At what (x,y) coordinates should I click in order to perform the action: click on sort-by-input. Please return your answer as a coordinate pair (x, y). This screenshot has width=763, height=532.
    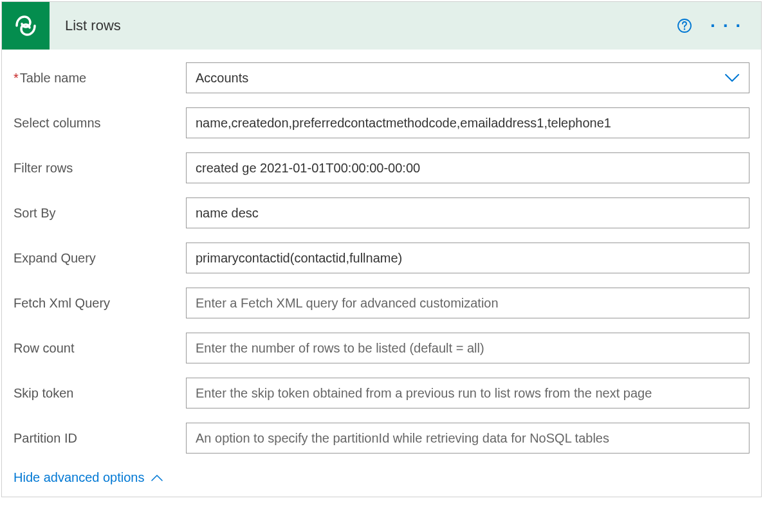
    Looking at the image, I should click on (468, 213).